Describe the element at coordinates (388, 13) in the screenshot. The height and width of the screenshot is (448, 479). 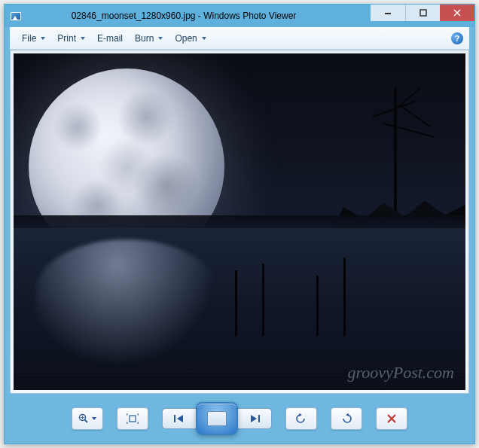
I see `minimize-icon` at that location.